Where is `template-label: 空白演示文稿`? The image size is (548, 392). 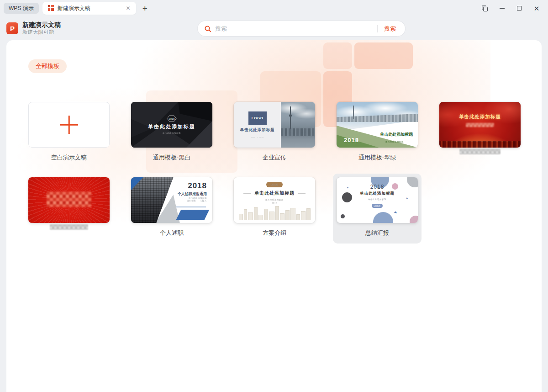 template-label: 空白演示文稿 is located at coordinates (69, 158).